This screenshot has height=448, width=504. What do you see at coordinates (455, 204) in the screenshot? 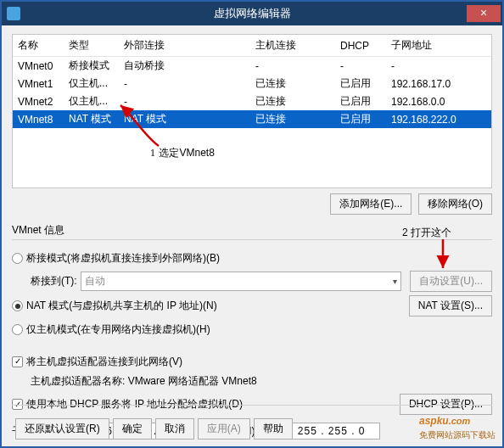
I see `remove-network-button: 移除网络(O)` at bounding box center [455, 204].